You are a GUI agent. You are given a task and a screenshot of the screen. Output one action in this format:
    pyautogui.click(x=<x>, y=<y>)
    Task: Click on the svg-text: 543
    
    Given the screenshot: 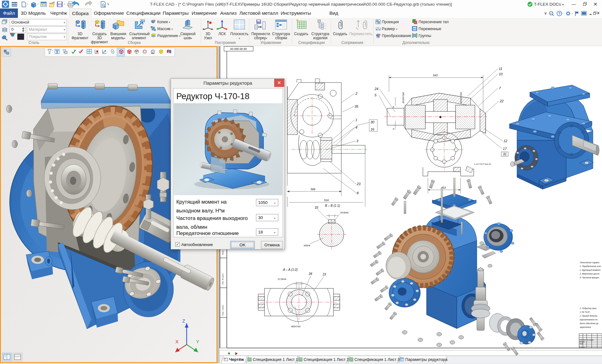 What is the action you would take?
    pyautogui.click(x=435, y=75)
    